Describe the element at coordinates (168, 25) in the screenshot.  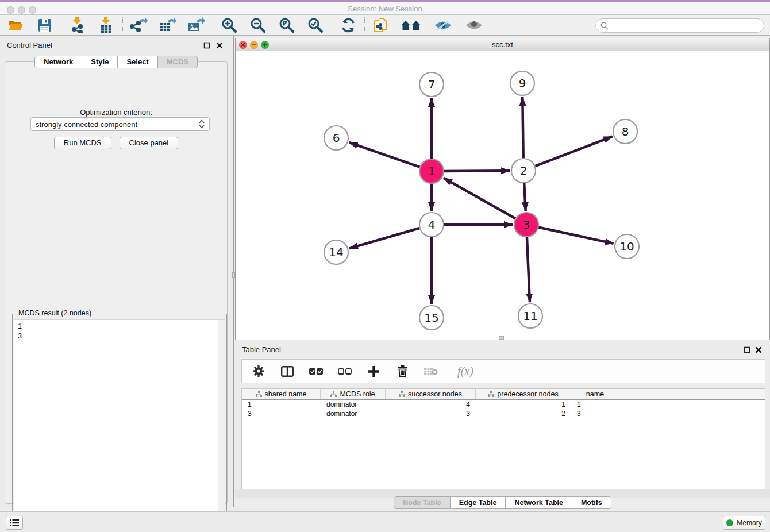
I see `export-table-icon` at that location.